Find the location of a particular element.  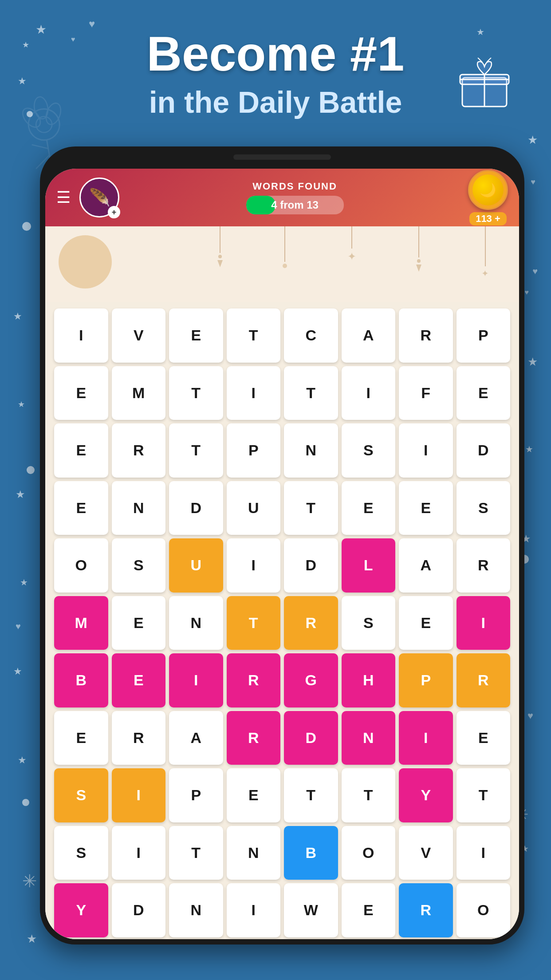

letter-cell-7-2: A is located at coordinates (196, 738).